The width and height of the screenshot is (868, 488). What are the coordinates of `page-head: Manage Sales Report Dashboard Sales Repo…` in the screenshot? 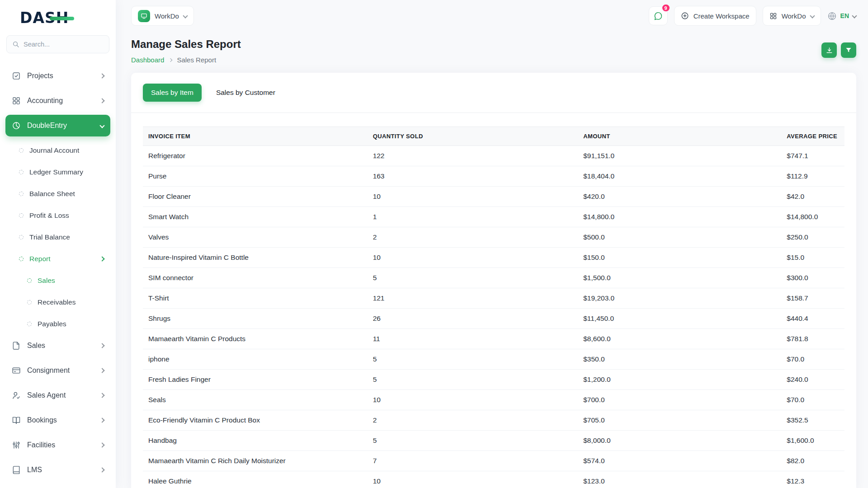 It's located at (492, 48).